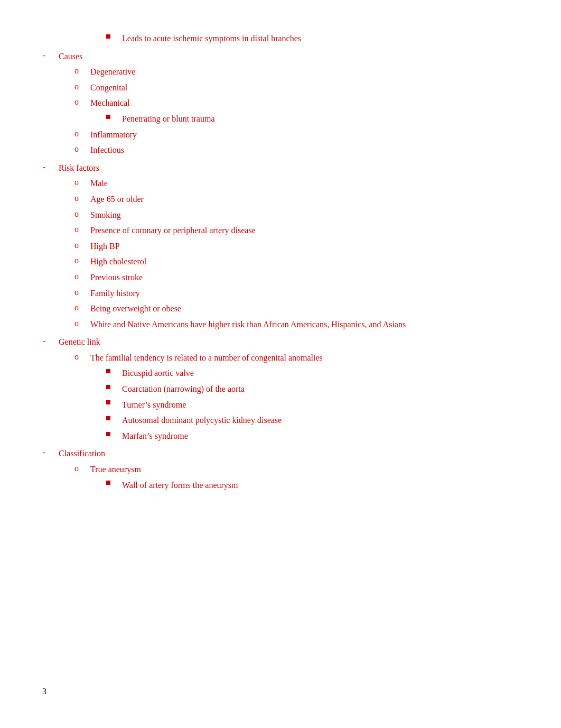 The height and width of the screenshot is (728, 561). Describe the element at coordinates (280, 342) in the screenshot. I see `list-item: - Genetic link` at that location.